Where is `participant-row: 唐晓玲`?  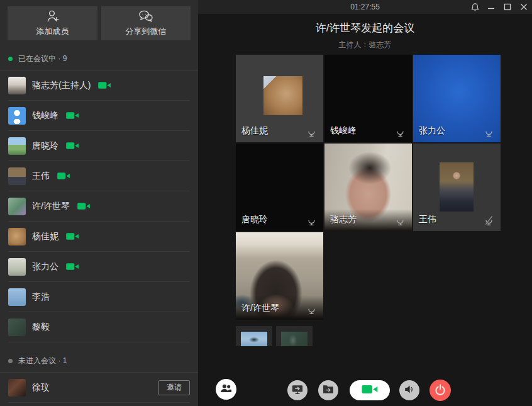
participant-row: 唐晓玲 is located at coordinates (99, 146).